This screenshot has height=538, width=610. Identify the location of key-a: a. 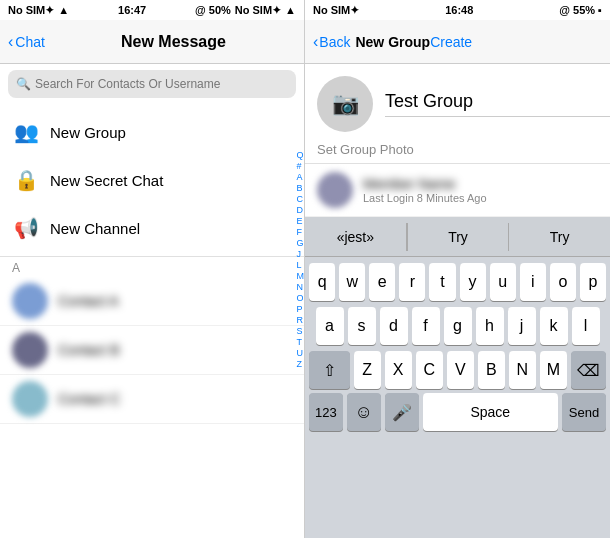
(330, 326).